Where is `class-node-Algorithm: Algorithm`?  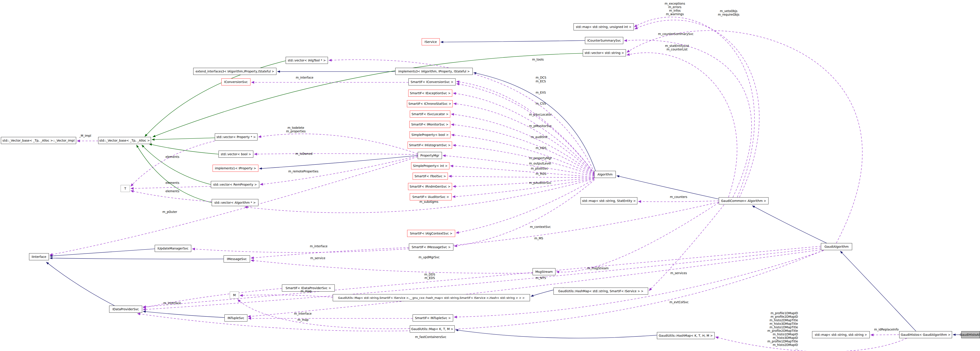 class-node-Algorithm: Algorithm is located at coordinates (605, 174).